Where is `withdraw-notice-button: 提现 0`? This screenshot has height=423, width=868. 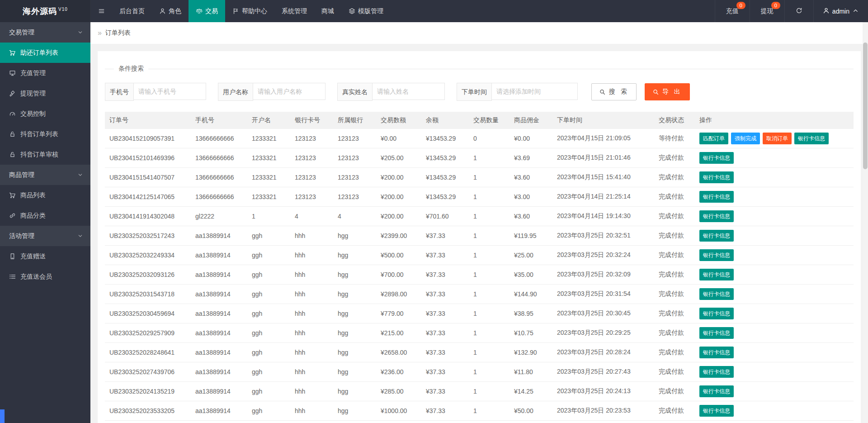
withdraw-notice-button: 提现 0 is located at coordinates (767, 11).